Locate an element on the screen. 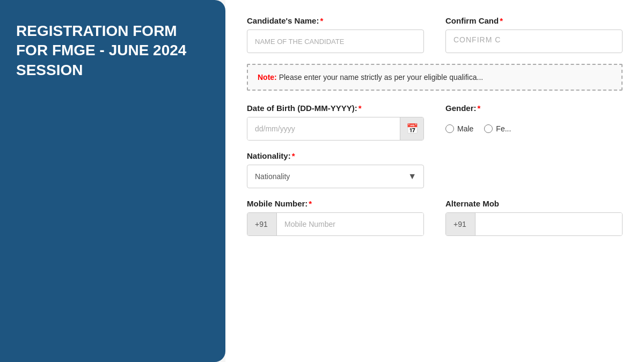 This screenshot has width=644, height=362. female-radio is located at coordinates (488, 129).